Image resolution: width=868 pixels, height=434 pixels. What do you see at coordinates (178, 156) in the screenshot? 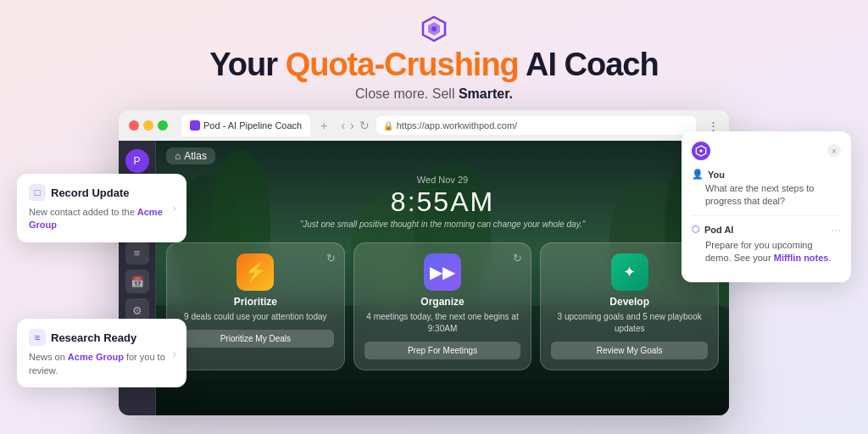
I see `atlas-home-icon: ⌂` at bounding box center [178, 156].